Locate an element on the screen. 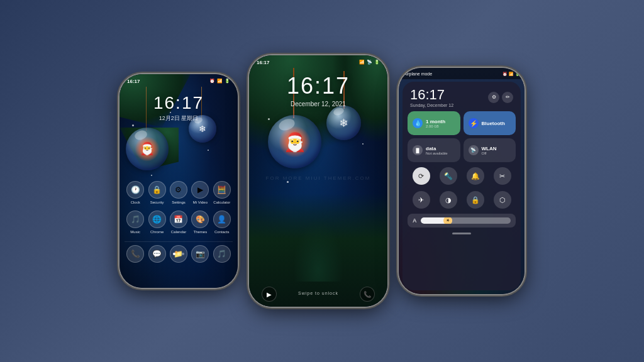  control-center-screen: Airplane mode ⏰ 📶 🔋 16:17 Sunday, Decemb… is located at coordinates (462, 181).